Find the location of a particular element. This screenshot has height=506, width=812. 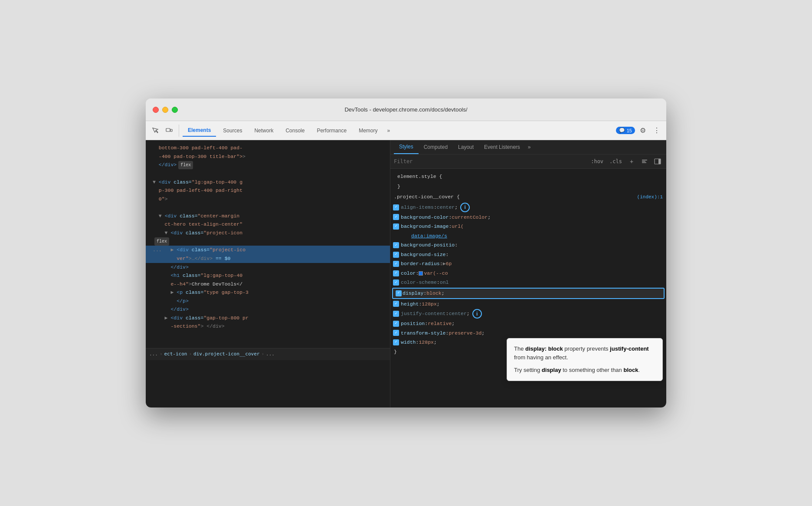

background-position-checkbox is located at coordinates (396, 245).